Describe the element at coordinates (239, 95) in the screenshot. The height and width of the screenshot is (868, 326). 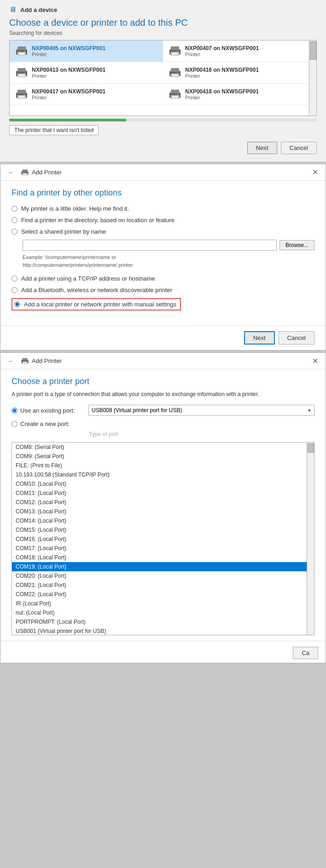
I see `device-item: NXP00418 on NXWSGFP001 Printer` at that location.